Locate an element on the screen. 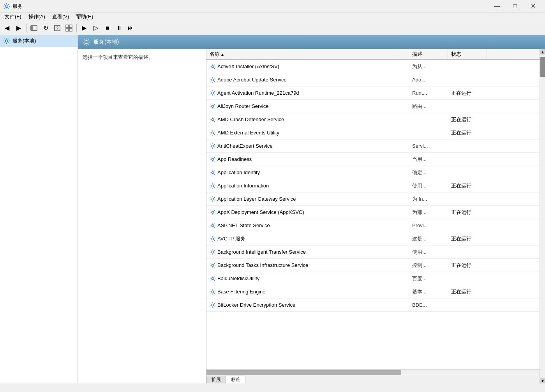  table-row: Agent Activation Runtime_221ca79d Runt..… is located at coordinates (373, 93).